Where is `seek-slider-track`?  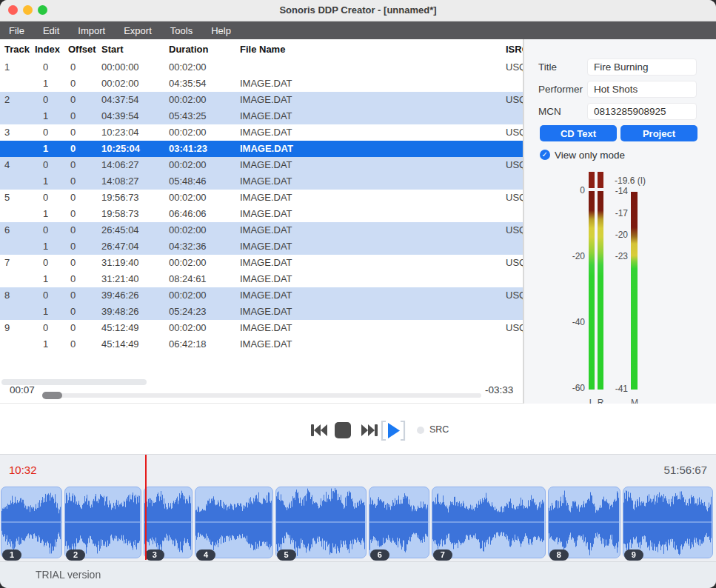
seek-slider-track is located at coordinates (262, 395).